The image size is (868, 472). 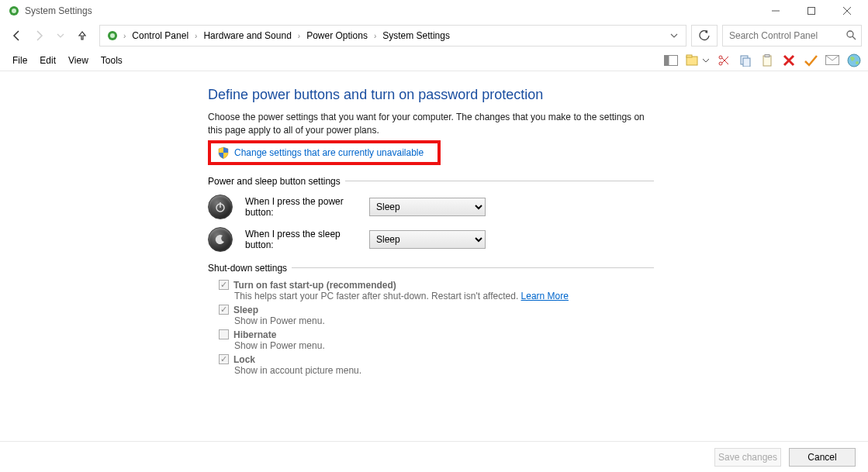 What do you see at coordinates (847, 11) in the screenshot?
I see `close-button` at bounding box center [847, 11].